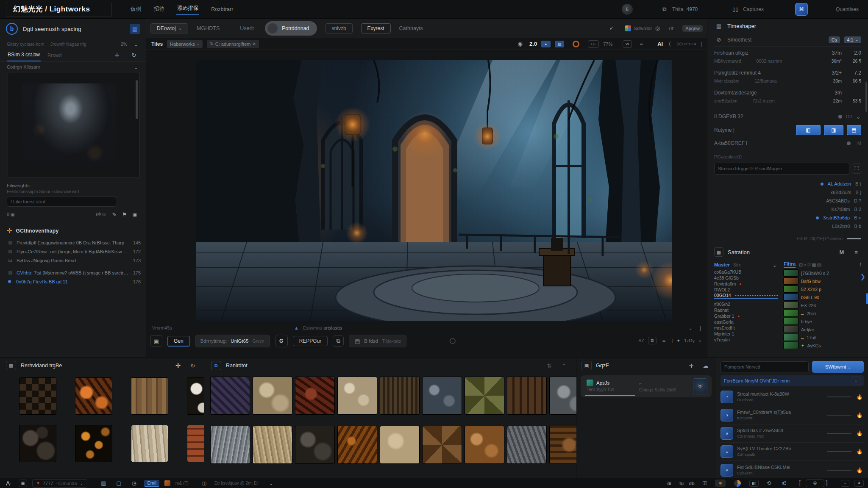  Describe the element at coordinates (576, 44) in the screenshot. I see `record-icon` at that location.